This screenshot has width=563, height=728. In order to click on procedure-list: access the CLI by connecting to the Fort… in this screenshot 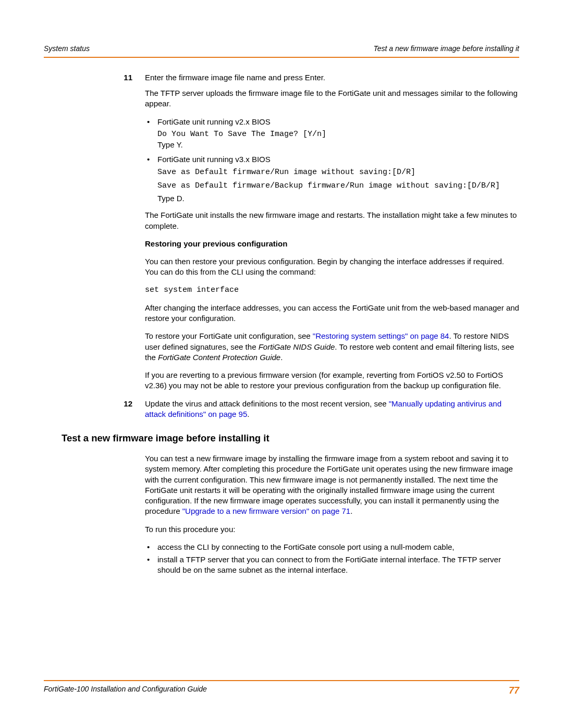, I will do `click(332, 559)`.